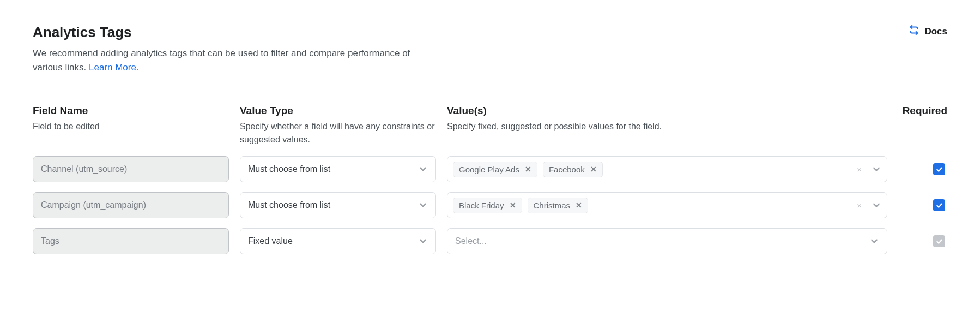 The width and height of the screenshot is (980, 322). I want to click on col-desc-field-name: Field to be edited, so click(131, 127).